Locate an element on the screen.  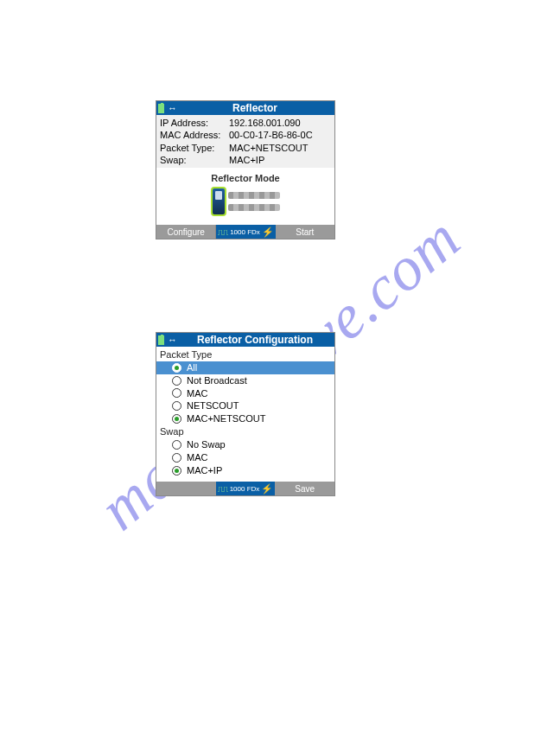
save-button: Save is located at coordinates (304, 488).